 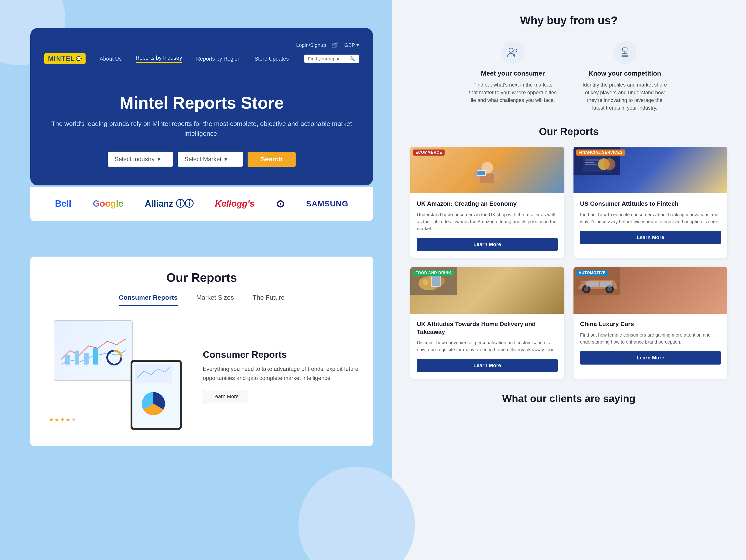 What do you see at coordinates (215, 300) in the screenshot?
I see `tab-market-sizes: Market Sizes` at bounding box center [215, 300].